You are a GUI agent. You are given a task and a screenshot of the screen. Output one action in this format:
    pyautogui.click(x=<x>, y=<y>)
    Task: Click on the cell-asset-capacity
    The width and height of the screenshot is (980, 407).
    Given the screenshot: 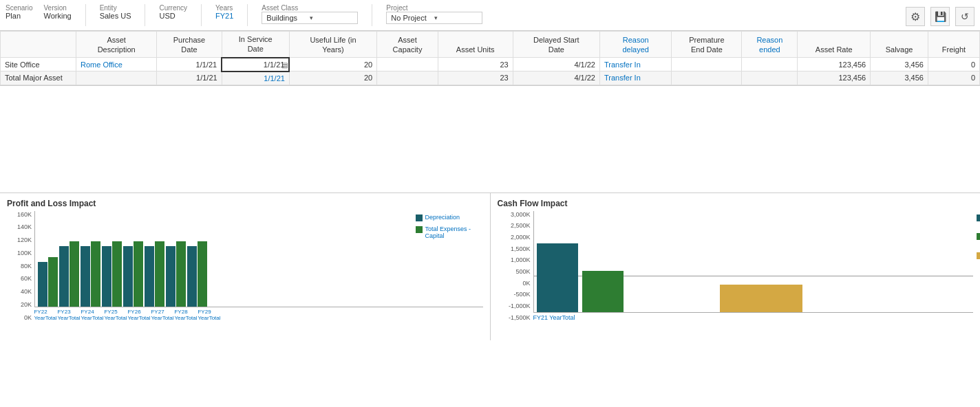 What is the action you would take?
    pyautogui.click(x=407, y=65)
    